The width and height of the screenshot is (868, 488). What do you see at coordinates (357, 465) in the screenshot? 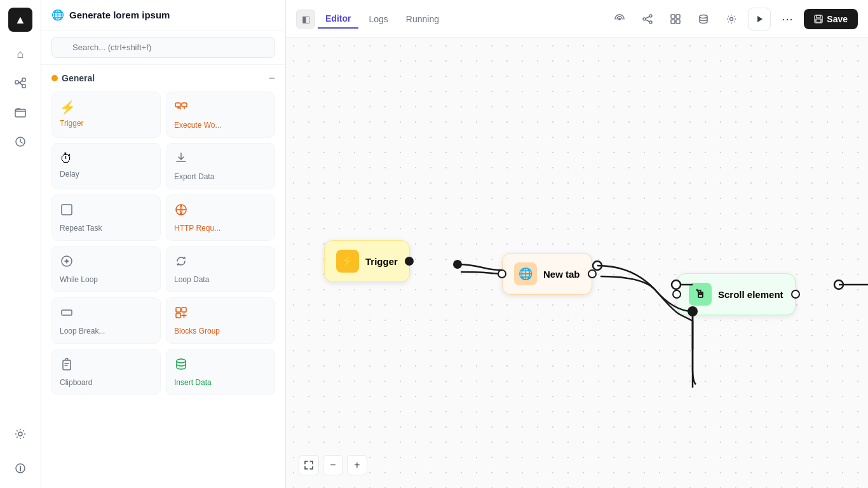
I see `zoom-in-icon: +` at bounding box center [357, 465].